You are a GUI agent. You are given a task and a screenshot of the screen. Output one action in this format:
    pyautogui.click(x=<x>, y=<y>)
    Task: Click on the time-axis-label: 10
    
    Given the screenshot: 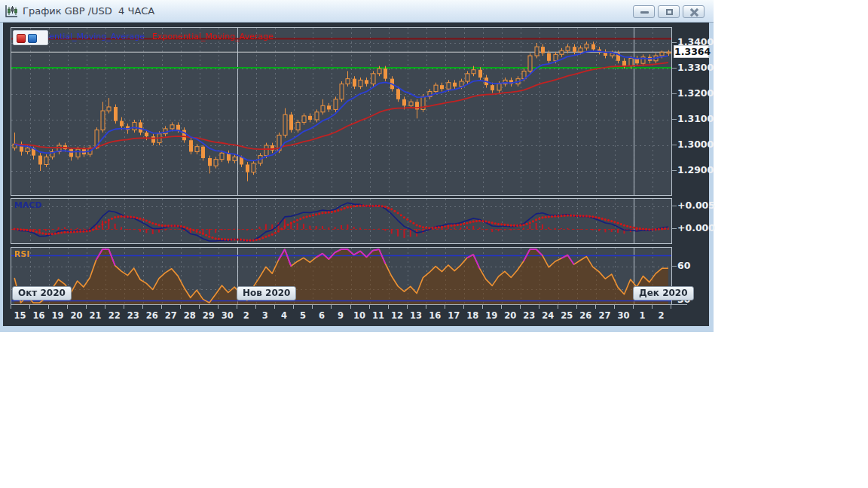 What is the action you would take?
    pyautogui.click(x=359, y=316)
    